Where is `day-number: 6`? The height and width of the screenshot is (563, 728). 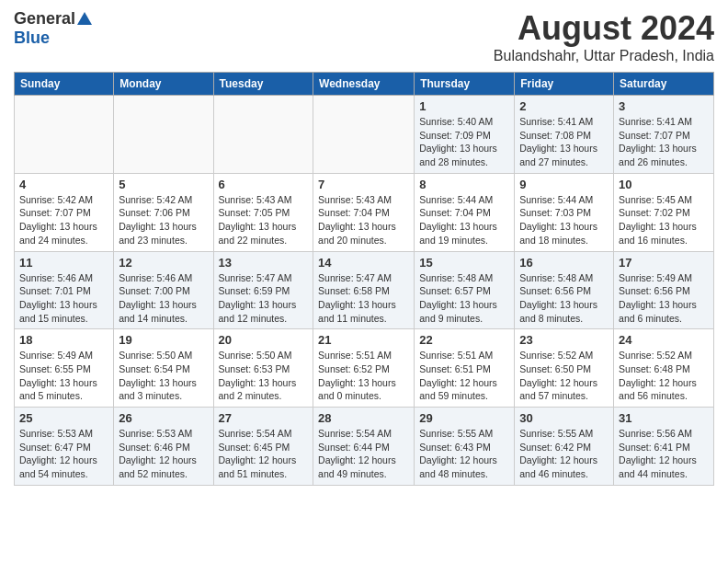
day-number: 6 is located at coordinates (264, 184).